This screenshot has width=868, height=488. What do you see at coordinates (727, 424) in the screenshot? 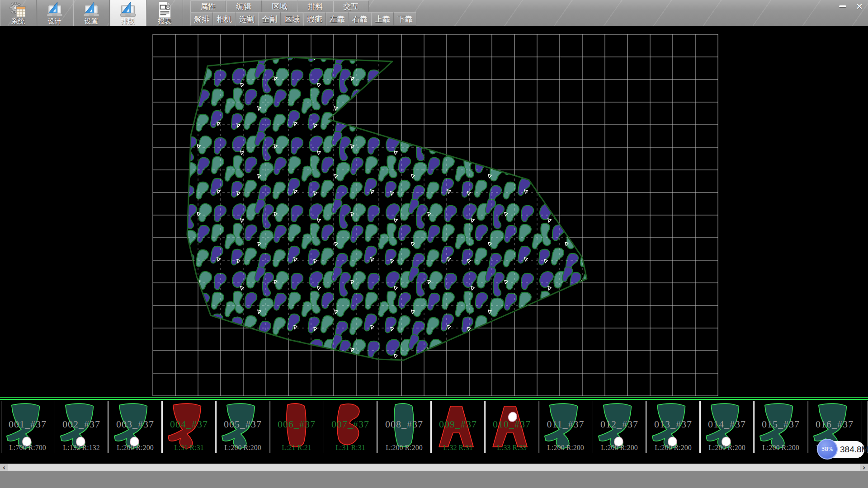
I see `piece-id-label: 014_#37` at bounding box center [727, 424].